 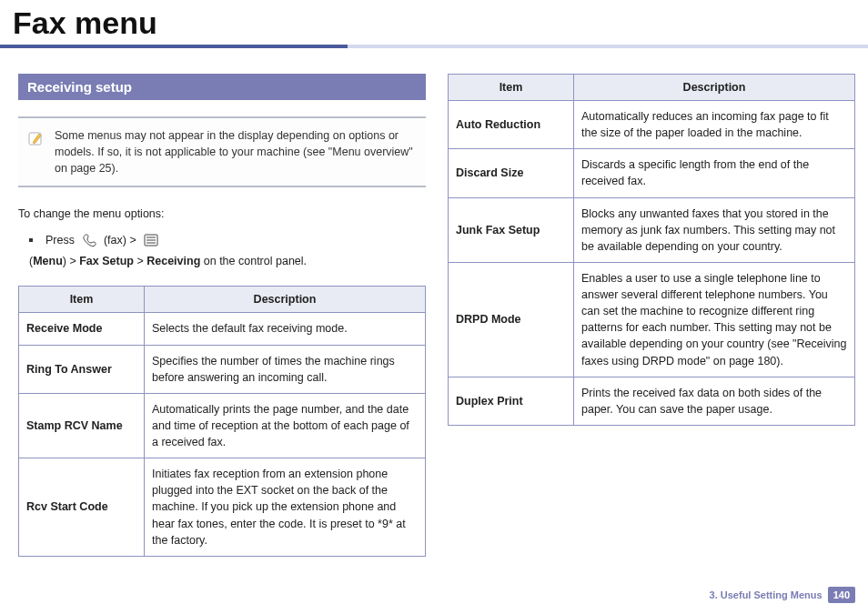 What do you see at coordinates (227, 250) in the screenshot?
I see `press-sequence: Press (fax) > (Menu) > Fax Setup > Recei…` at bounding box center [227, 250].